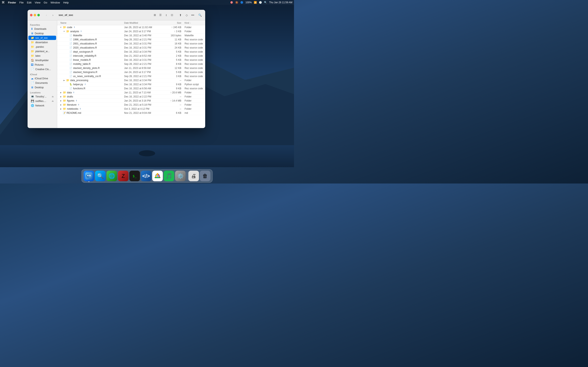  Describe the element at coordinates (42, 65) in the screenshot. I see `sidebar-item-pictures: 🖼 Pictures` at that location.